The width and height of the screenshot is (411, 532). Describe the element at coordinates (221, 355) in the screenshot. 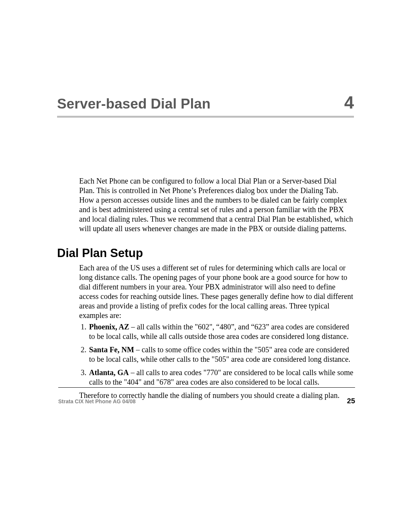

I see `list-item: Santa Fe, NM – calls to some office code…` at that location.